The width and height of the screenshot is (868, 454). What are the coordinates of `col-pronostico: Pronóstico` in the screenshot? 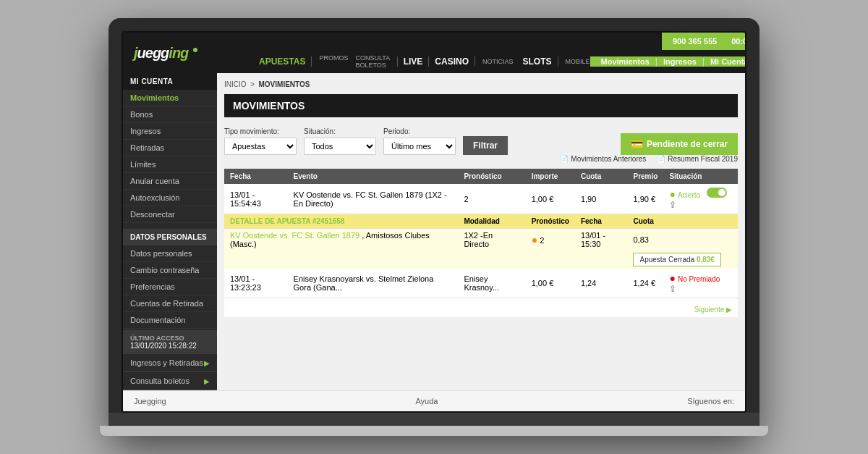 It's located at (492, 177).